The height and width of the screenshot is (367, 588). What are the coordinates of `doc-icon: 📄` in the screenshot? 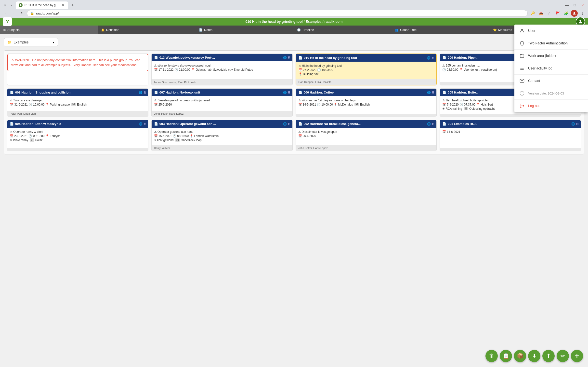 It's located at (301, 58).